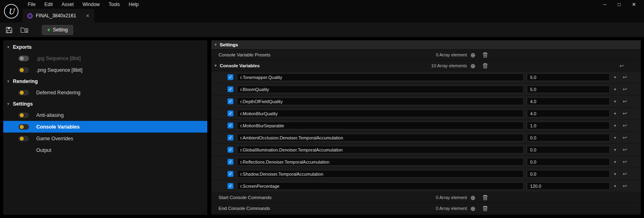 The height and width of the screenshot is (218, 644). I want to click on toggle-off-icon, so click(24, 58).